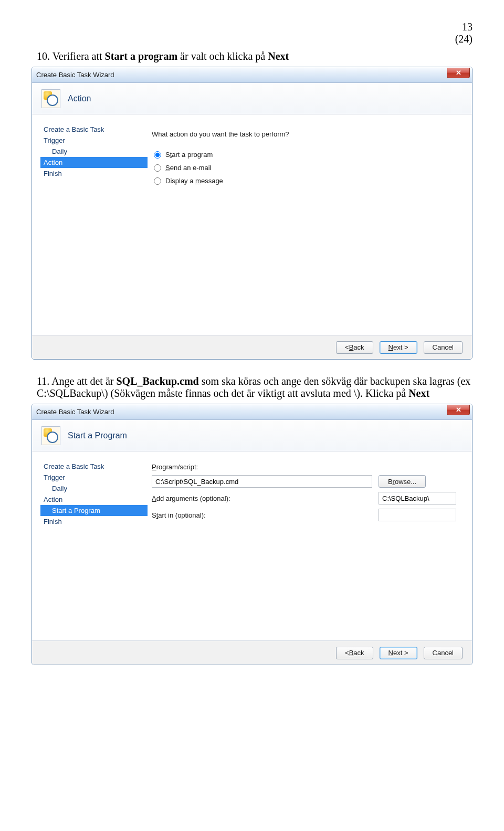 The image size is (504, 831). I want to click on radio-display-message-input, so click(158, 181).